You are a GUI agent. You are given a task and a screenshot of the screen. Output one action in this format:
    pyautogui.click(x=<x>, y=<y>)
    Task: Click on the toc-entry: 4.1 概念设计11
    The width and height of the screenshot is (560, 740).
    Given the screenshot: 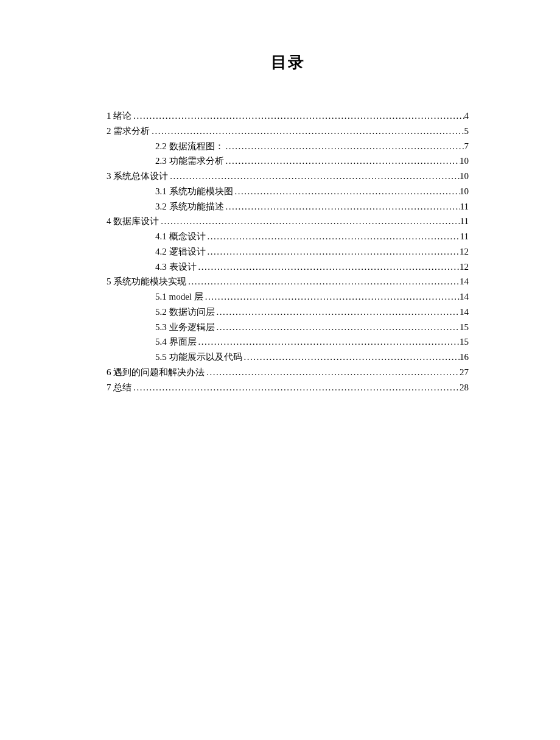 What is the action you would take?
    pyautogui.click(x=287, y=236)
    